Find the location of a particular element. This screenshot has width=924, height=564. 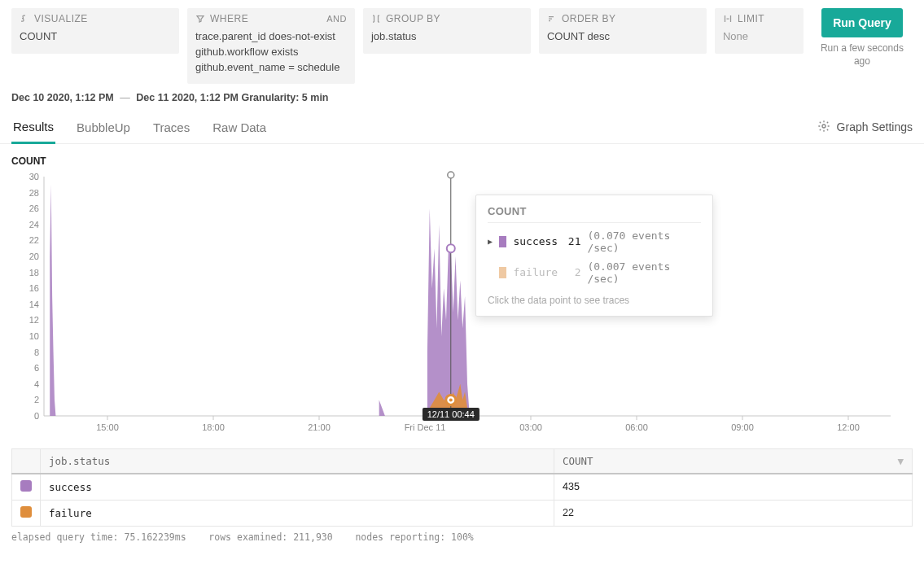

time-range: Dec 10 2020, 1:12 PM — Dec 11 2020, 1:12… is located at coordinates (462, 98).